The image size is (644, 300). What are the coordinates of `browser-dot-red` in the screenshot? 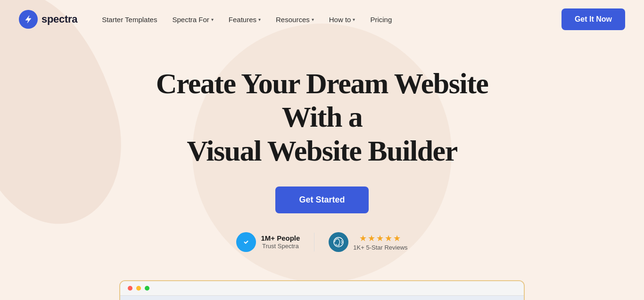 It's located at (130, 288).